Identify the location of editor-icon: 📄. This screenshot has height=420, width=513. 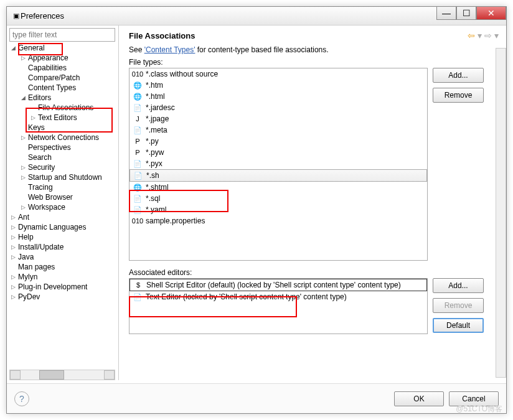
(138, 297).